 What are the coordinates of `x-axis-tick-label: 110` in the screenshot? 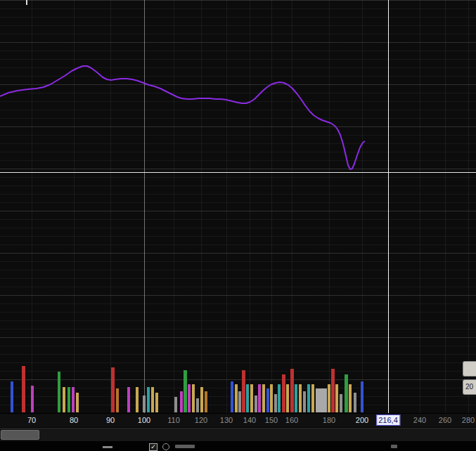 It's located at (174, 420).